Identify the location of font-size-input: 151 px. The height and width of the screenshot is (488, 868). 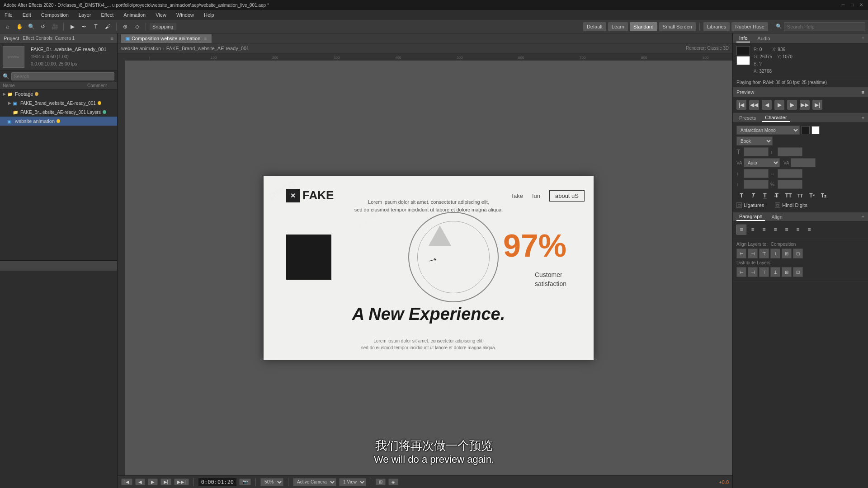
(756, 152).